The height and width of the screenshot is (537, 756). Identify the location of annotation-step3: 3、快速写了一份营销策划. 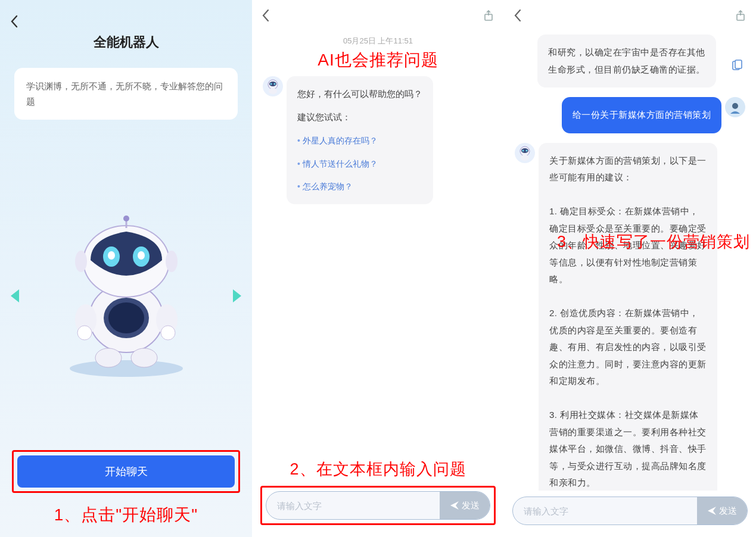
(654, 242).